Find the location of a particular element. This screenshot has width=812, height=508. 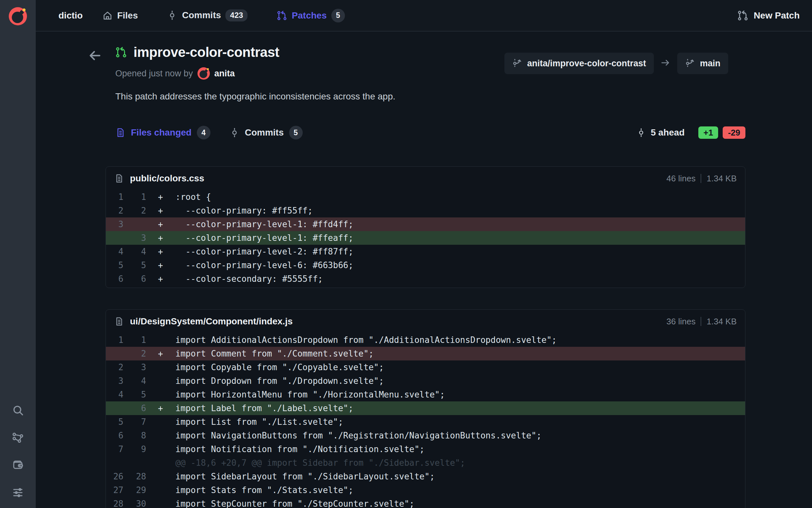

diff-line: 1 1 import AdditionalActionsDropdown fro… is located at coordinates (426, 340).